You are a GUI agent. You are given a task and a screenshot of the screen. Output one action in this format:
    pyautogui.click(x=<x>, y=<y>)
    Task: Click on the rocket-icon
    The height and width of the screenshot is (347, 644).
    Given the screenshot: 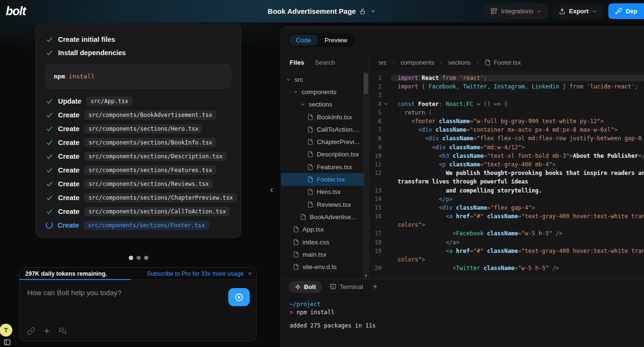 What is the action you would take?
    pyautogui.click(x=618, y=11)
    